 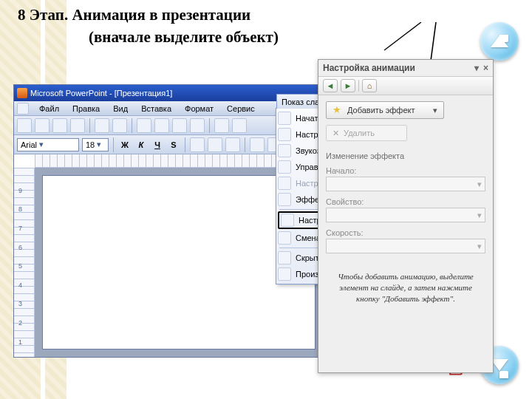 I want to click on taskpane-title-text: Настройка анимации, so click(x=369, y=68).